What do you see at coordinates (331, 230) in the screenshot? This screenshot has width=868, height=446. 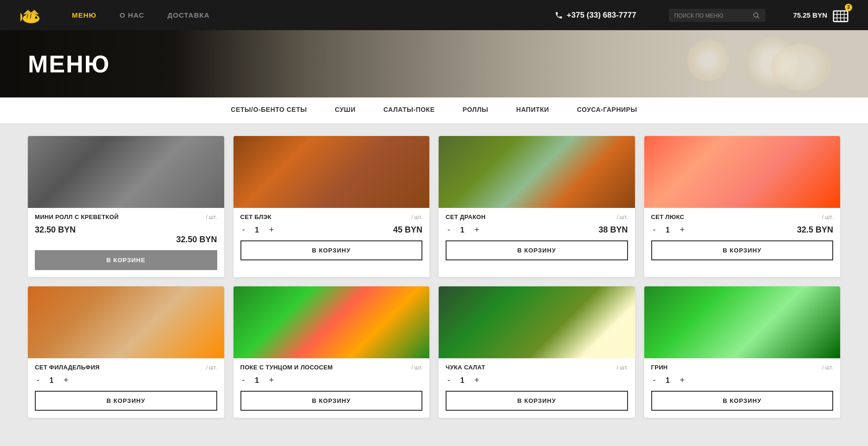 I see `product-controls: - 1 + 45 BYN` at bounding box center [331, 230].